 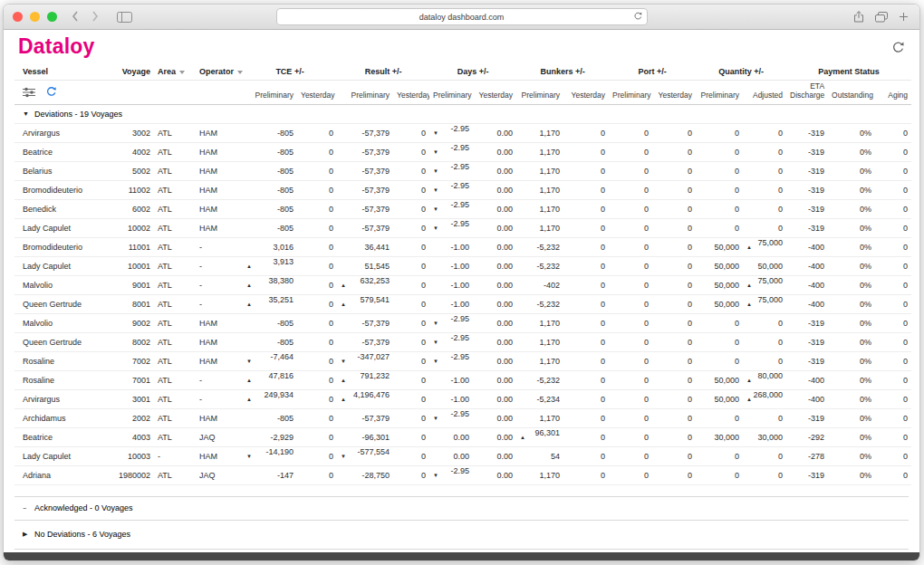 What do you see at coordinates (462, 16) in the screenshot?
I see `address-bar: dataloy dashboard.com` at bounding box center [462, 16].